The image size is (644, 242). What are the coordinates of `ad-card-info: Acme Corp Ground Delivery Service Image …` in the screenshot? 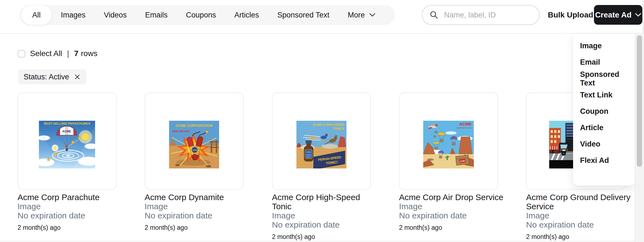 It's located at (580, 216).